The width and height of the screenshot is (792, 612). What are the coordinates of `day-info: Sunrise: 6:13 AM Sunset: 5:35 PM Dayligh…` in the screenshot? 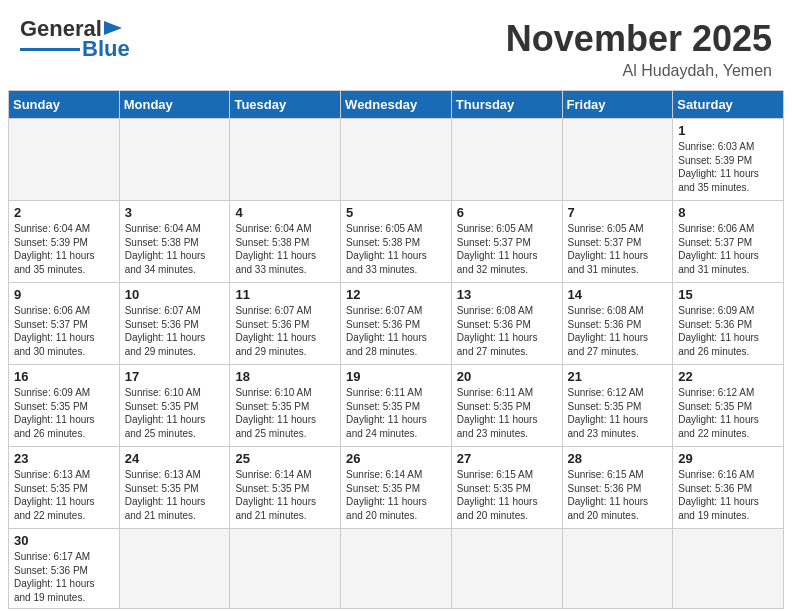 It's located at (64, 495).